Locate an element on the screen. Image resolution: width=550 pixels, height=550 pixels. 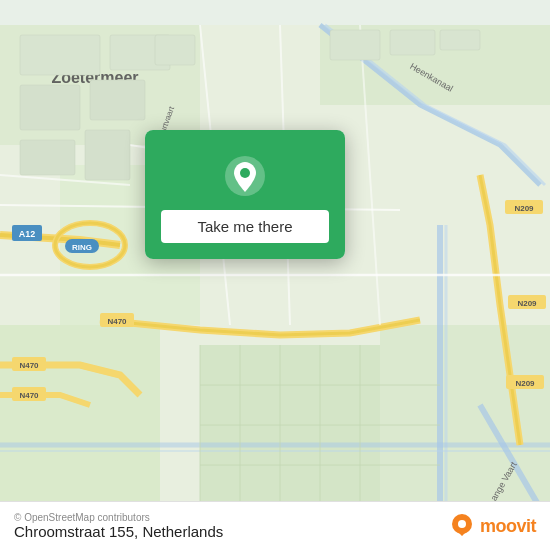
svg-text: RING is located at coordinates (82, 248).